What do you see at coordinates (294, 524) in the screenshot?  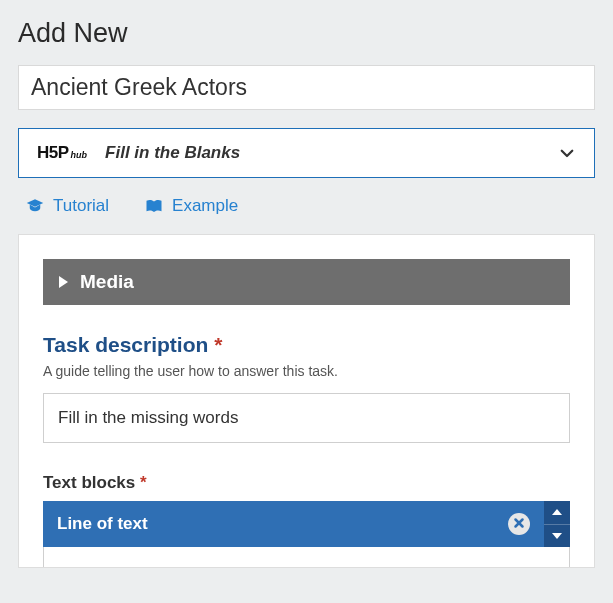 I see `text-block-header: Line of text` at bounding box center [294, 524].